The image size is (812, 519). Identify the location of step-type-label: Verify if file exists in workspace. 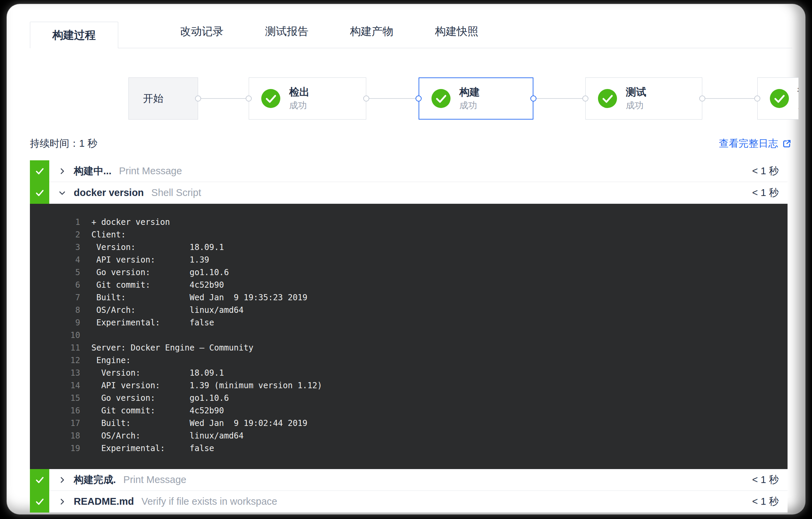
(209, 501).